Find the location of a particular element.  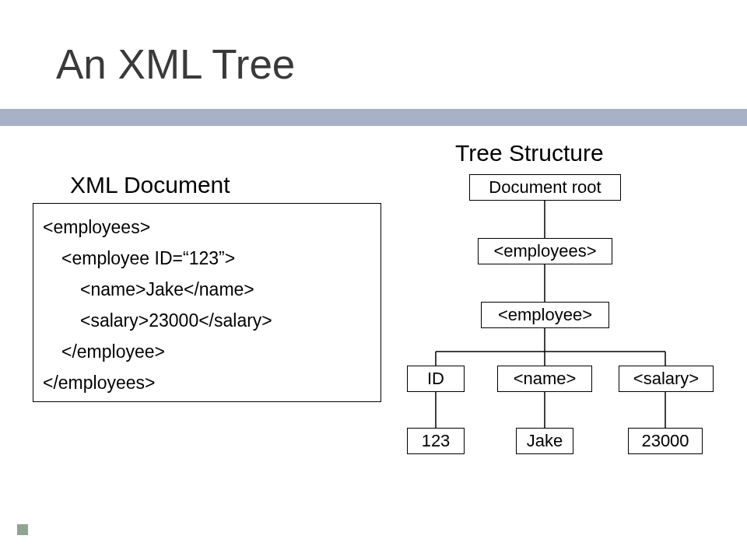

corner-bullet-icon is located at coordinates (23, 530).